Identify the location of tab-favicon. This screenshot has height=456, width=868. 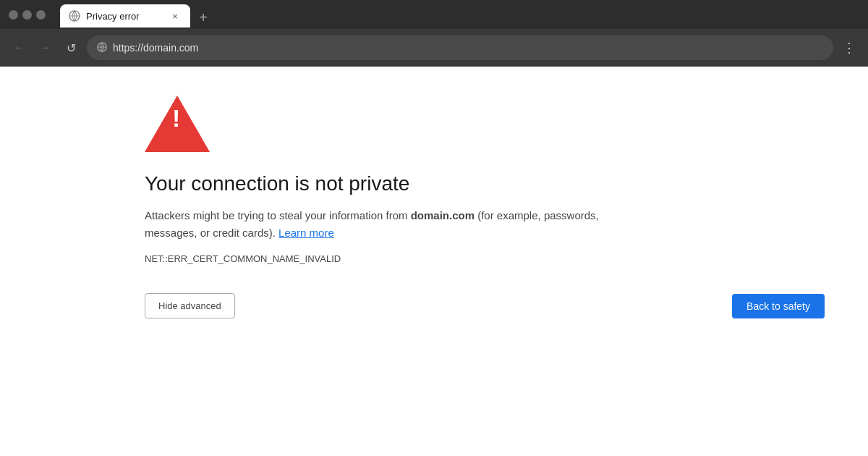
(75, 16).